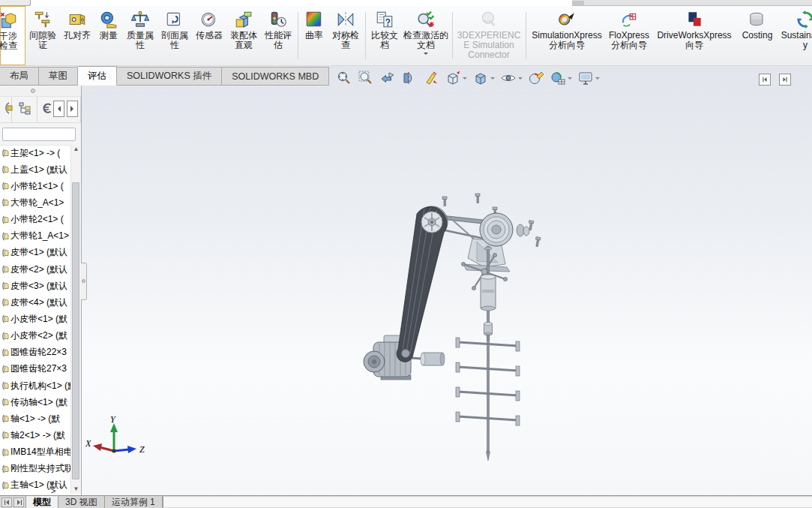  What do you see at coordinates (97, 76) in the screenshot?
I see `ribbon-tab: 评估` at bounding box center [97, 76].